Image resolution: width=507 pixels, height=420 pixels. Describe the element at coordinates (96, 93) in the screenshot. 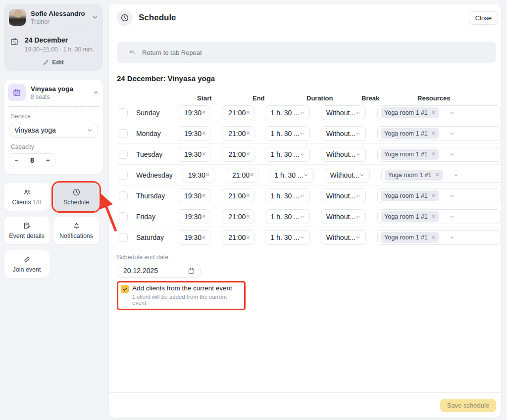

I see `chevron-up-icon` at that location.